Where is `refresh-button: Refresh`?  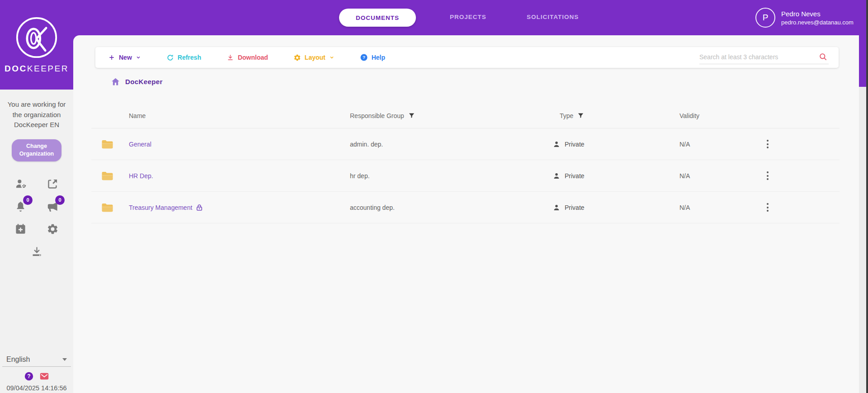
refresh-button: Refresh is located at coordinates (184, 58).